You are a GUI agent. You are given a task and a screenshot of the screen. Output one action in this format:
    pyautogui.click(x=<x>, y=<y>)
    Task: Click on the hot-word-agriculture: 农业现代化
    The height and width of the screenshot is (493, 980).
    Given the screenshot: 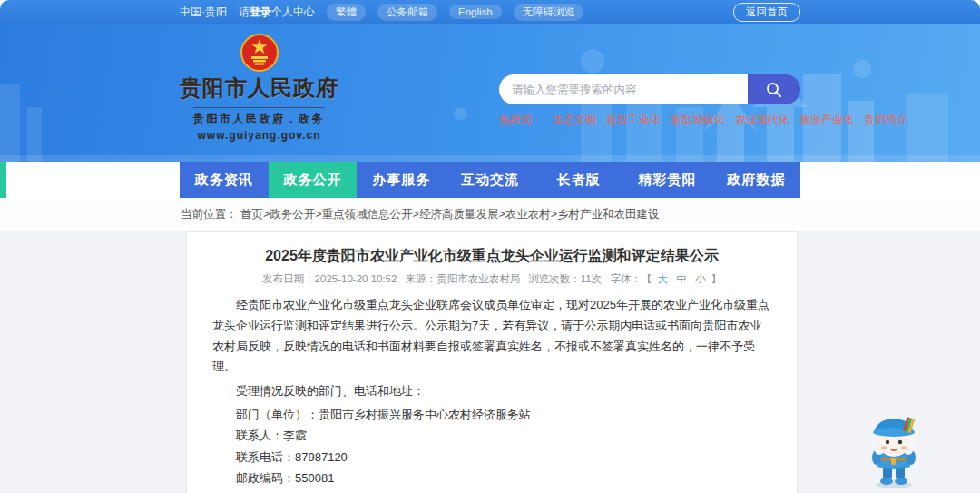 What is the action you would take?
    pyautogui.click(x=762, y=120)
    